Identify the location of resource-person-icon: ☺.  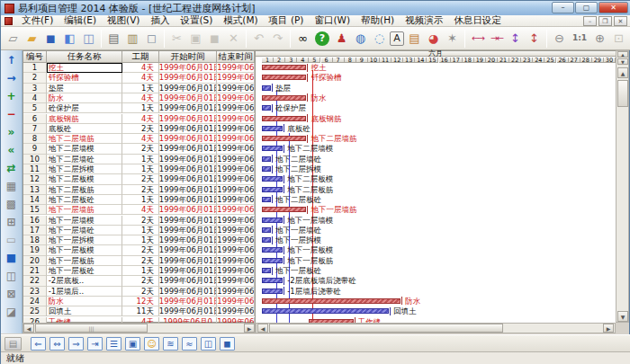
(151, 343).